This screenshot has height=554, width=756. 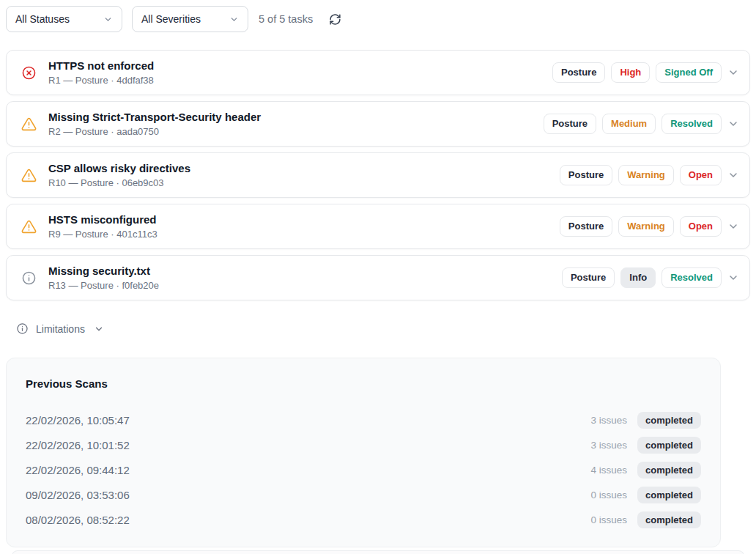 I want to click on task-badges: PostureHighSigned Off, so click(x=637, y=73).